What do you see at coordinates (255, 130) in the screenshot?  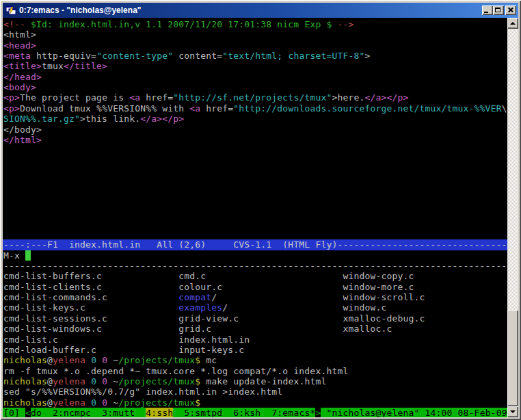 I see `emacs-source-line: </body>` at bounding box center [255, 130].